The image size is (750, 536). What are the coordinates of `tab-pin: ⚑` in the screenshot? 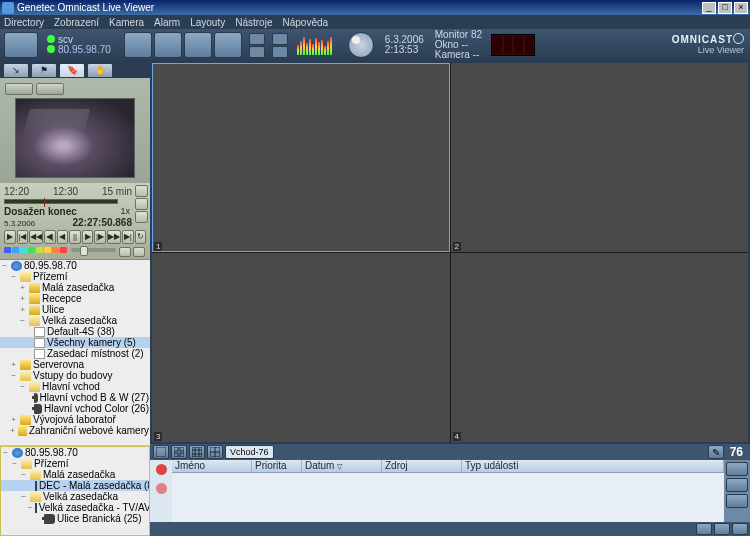 It's located at (44, 70).